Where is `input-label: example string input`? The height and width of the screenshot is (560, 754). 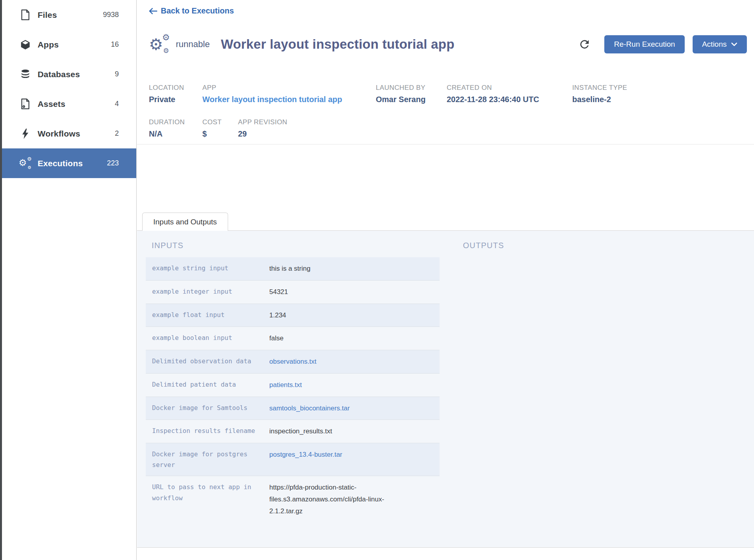 input-label: example string input is located at coordinates (208, 268).